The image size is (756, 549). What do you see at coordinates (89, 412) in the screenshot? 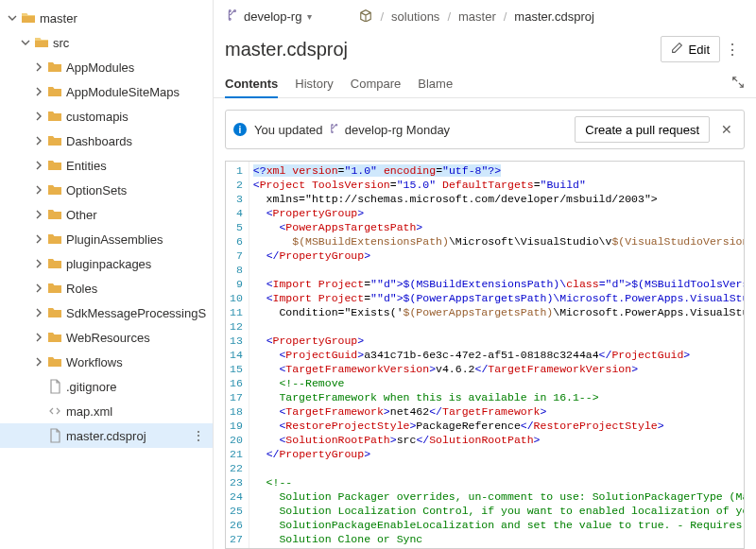
I see `tree-label: map.xml` at bounding box center [89, 412].